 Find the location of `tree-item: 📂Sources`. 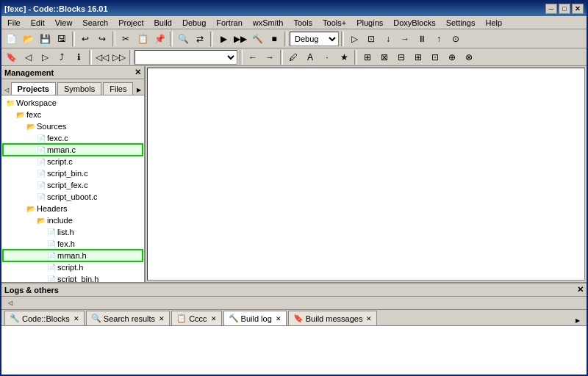

tree-item: 📂Sources is located at coordinates (73, 126).